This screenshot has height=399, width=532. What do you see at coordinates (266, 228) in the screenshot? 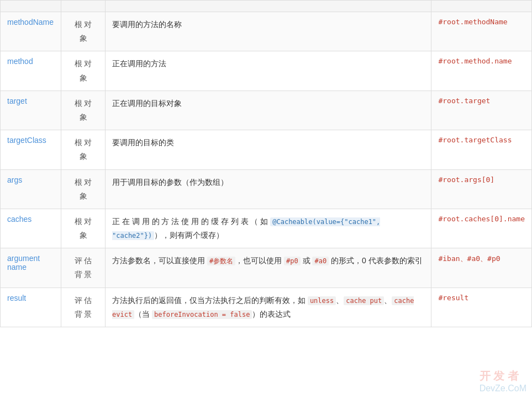
I see `table-row: caches根 对象正 在 调 用 的 方 法 使 用 的 缓 存 列 表 （ …` at bounding box center [266, 228].